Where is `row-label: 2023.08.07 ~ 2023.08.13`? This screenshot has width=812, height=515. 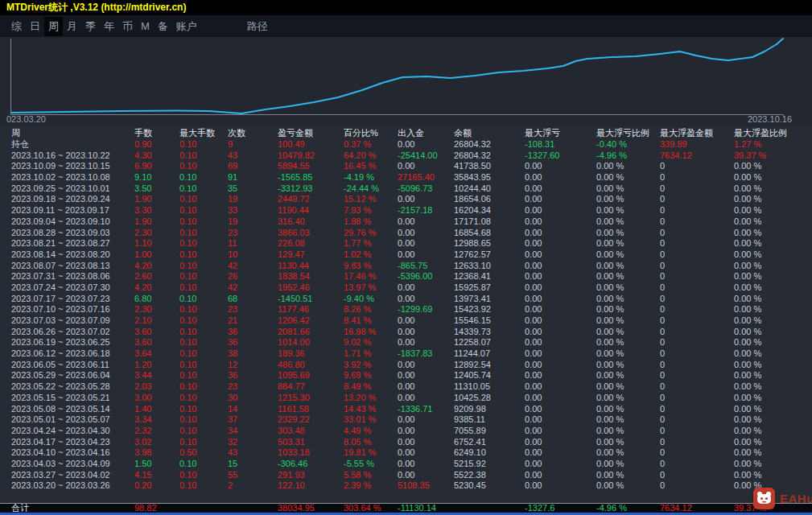 row-label: 2023.08.07 ~ 2023.08.13 is located at coordinates (72, 266).